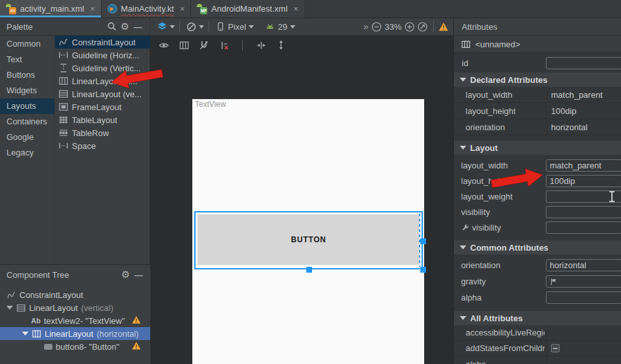  Describe the element at coordinates (162, 27) in the screenshot. I see `layers-icon` at that location.